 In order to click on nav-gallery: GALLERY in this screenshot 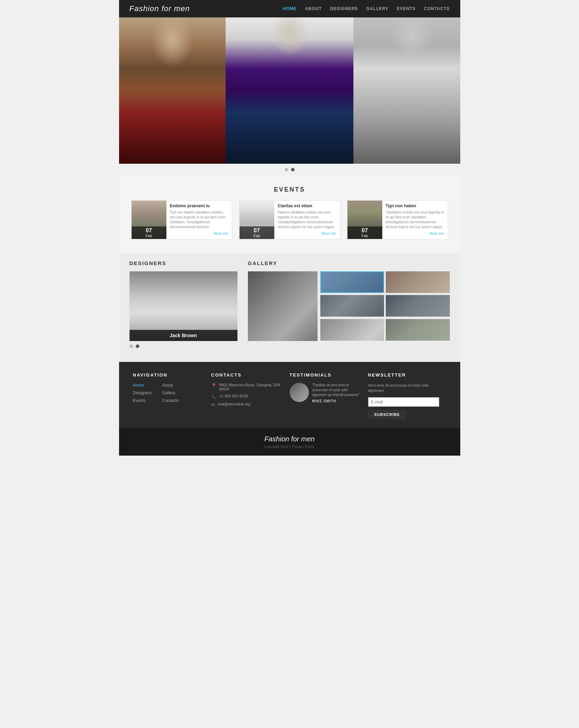, I will do `click(377, 9)`.